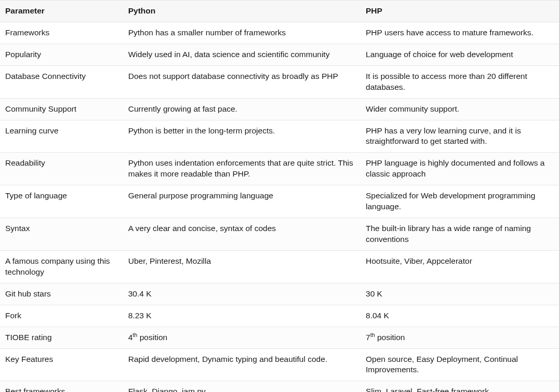  Describe the element at coordinates (460, 316) in the screenshot. I see `cell-php: 8.04 K` at that location.